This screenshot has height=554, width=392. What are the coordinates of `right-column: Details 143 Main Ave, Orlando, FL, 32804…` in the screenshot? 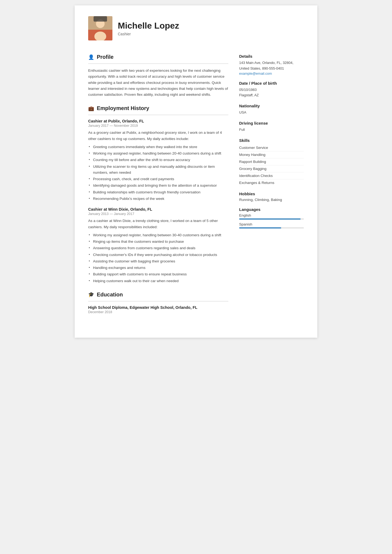 It's located at (271, 188).